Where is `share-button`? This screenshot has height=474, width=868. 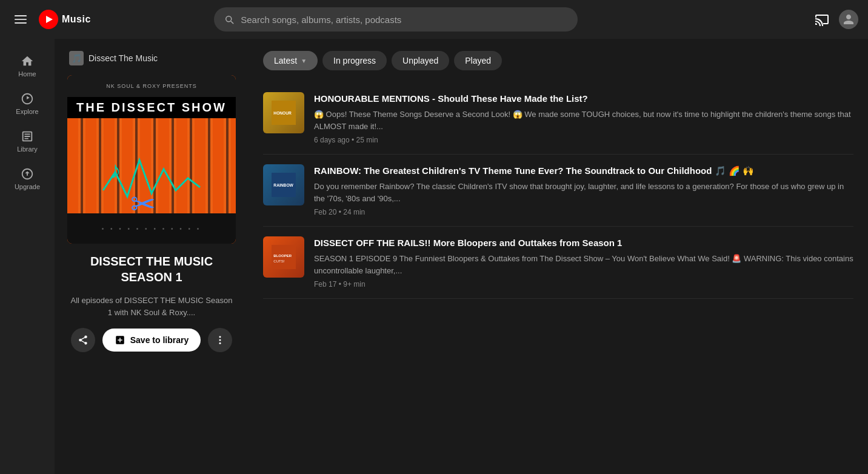
share-button is located at coordinates (83, 340).